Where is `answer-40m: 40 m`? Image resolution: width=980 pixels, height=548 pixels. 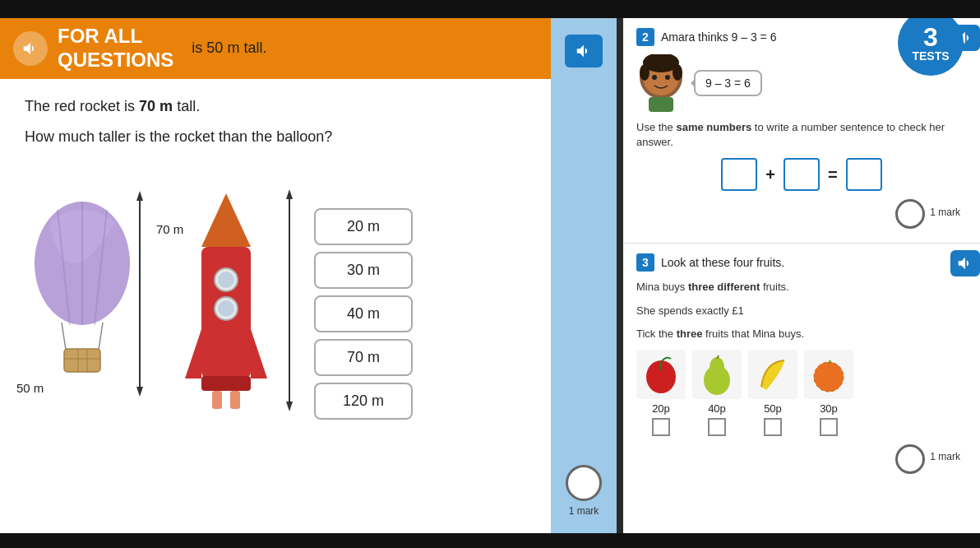 answer-40m: 40 m is located at coordinates (363, 314).